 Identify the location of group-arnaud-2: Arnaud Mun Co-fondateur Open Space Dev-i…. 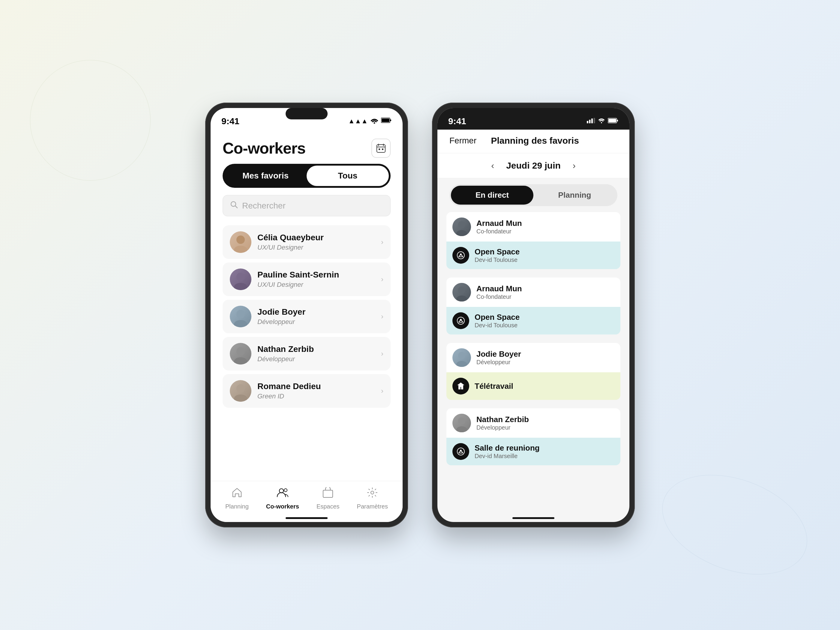
(534, 308).